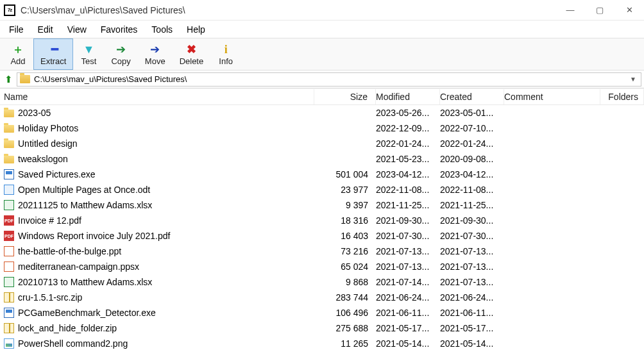 The width and height of the screenshot is (644, 357). What do you see at coordinates (18, 54) in the screenshot?
I see `add-button: ＋ Add` at bounding box center [18, 54].